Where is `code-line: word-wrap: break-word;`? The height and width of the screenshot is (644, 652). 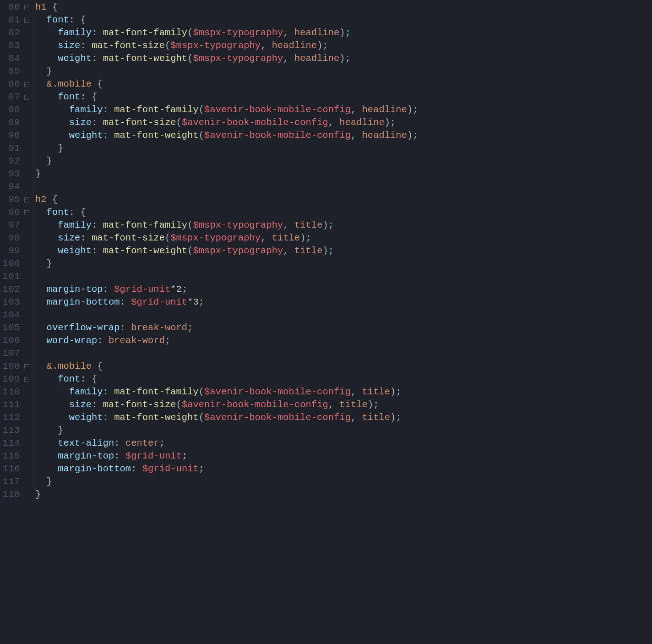 code-line: word-wrap: break-word; is located at coordinates (343, 341).